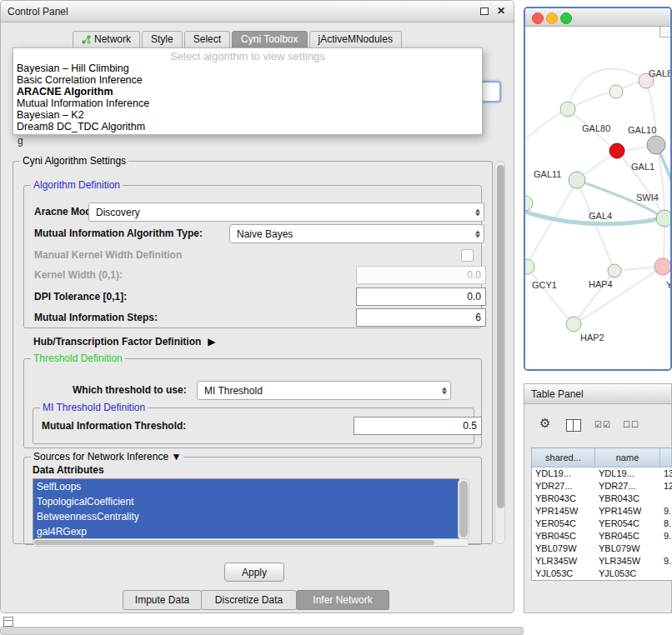  What do you see at coordinates (602, 562) in the screenshot?
I see `table-row: YLR345WYLR345W9.` at bounding box center [602, 562].